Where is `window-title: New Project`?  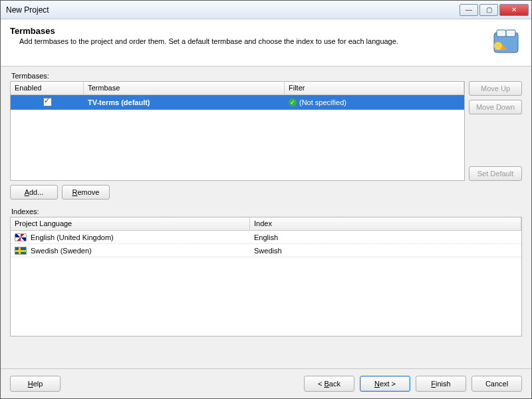
window-title: New Project is located at coordinates (232, 10).